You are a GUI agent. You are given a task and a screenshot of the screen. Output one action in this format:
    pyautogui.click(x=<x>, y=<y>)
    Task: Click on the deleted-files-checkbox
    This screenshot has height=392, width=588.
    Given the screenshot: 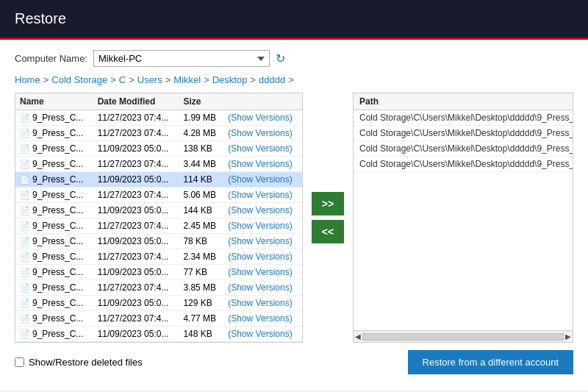 What is the action you would take?
    pyautogui.click(x=19, y=362)
    